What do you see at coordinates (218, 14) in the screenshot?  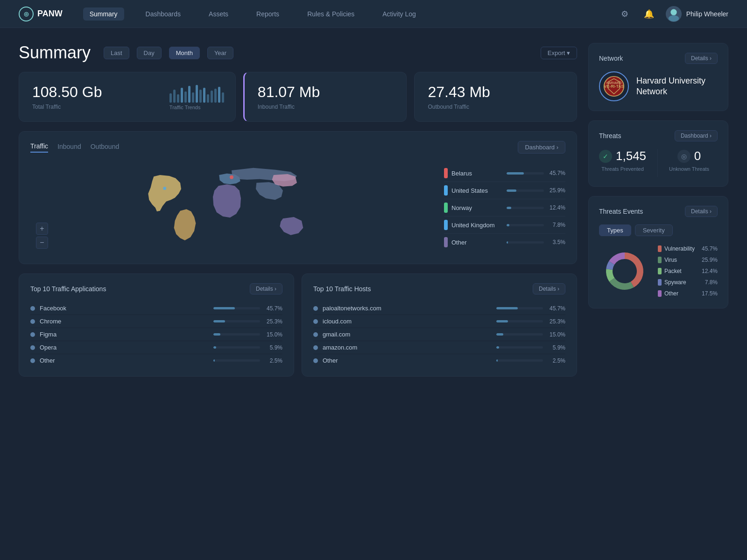 I see `nav-assets: Assets` at bounding box center [218, 14].